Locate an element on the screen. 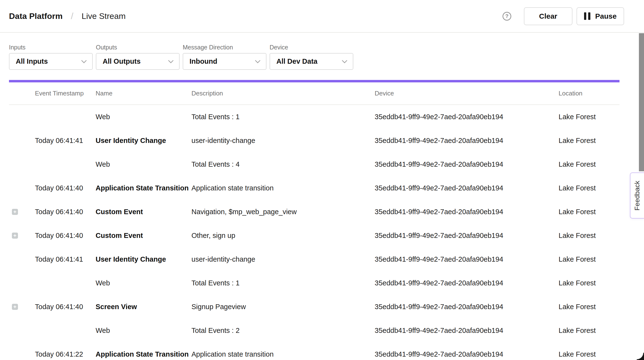 This screenshot has width=644, height=360. device-dropdown: All Dev Data is located at coordinates (312, 61).